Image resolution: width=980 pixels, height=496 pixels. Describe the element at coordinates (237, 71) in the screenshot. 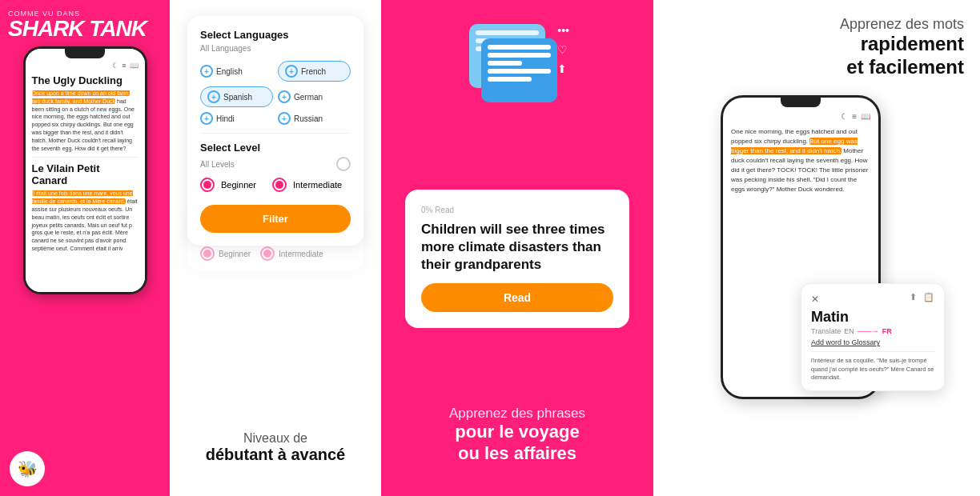

I see `lang-english: + English` at that location.